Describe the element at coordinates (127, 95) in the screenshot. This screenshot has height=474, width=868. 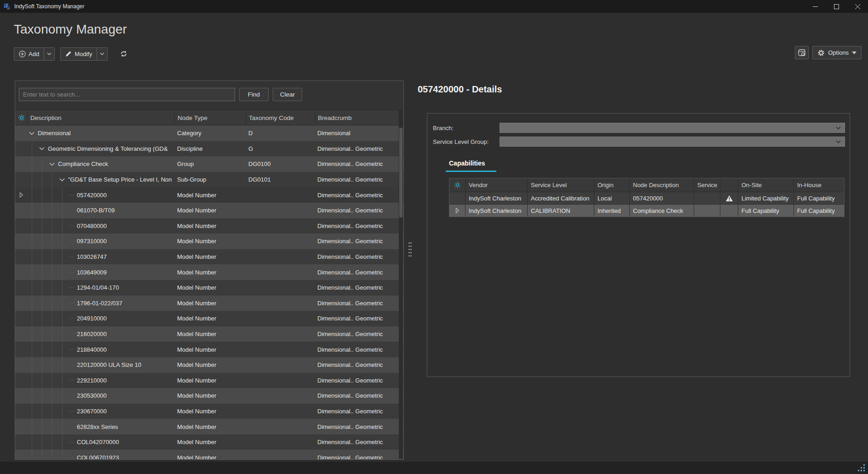
I see `search-input` at that location.